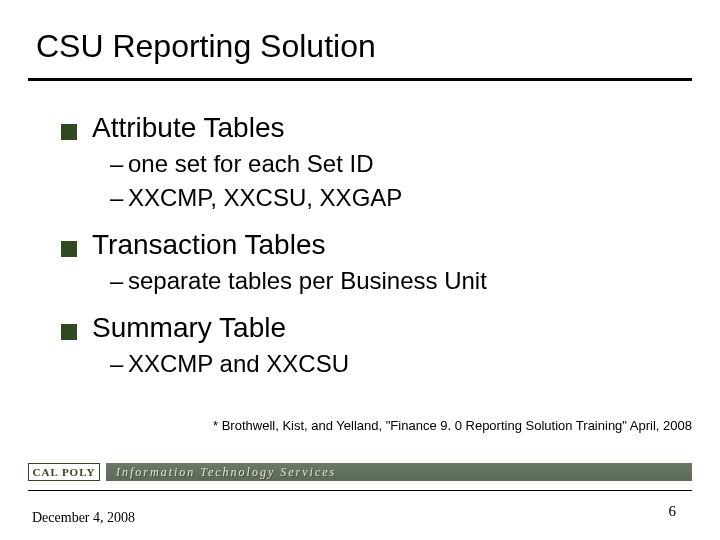 The height and width of the screenshot is (540, 720). Describe the element at coordinates (399, 472) in the screenshot. I see `its-banner: Information Technology Services` at that location.